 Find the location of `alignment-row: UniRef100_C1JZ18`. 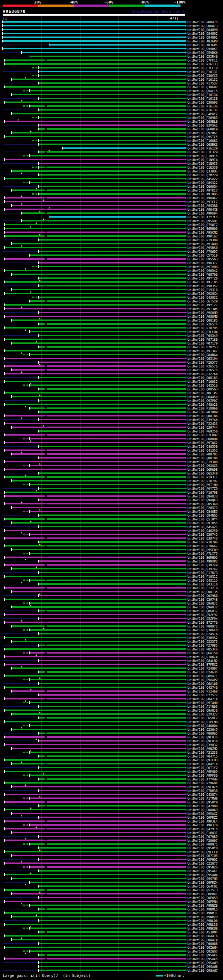

alignment-row: UniRef100_C1JZ18 is located at coordinates (111, 588).